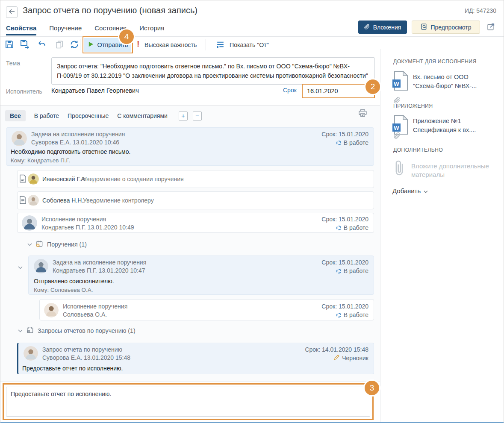  I want to click on report-request-card: Запрос отчета по поручению Суворова Е.А.…, so click(196, 358).